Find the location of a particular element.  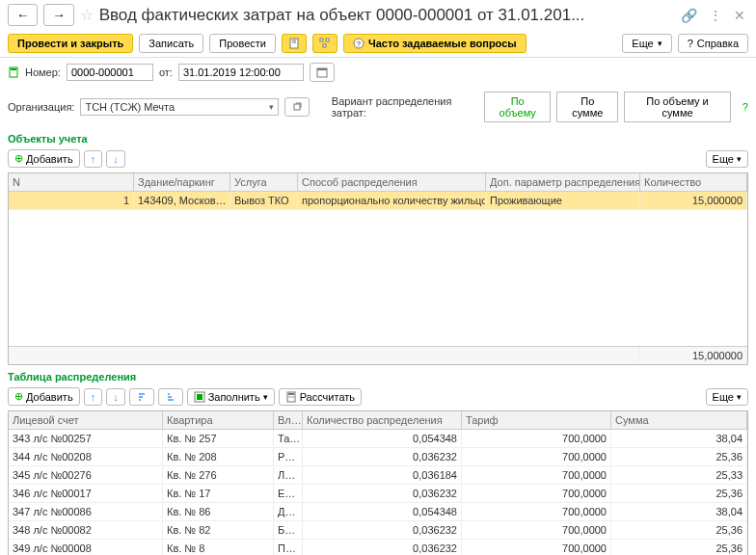

dist-label: Вариант распределения затрат: is located at coordinates (405, 107).